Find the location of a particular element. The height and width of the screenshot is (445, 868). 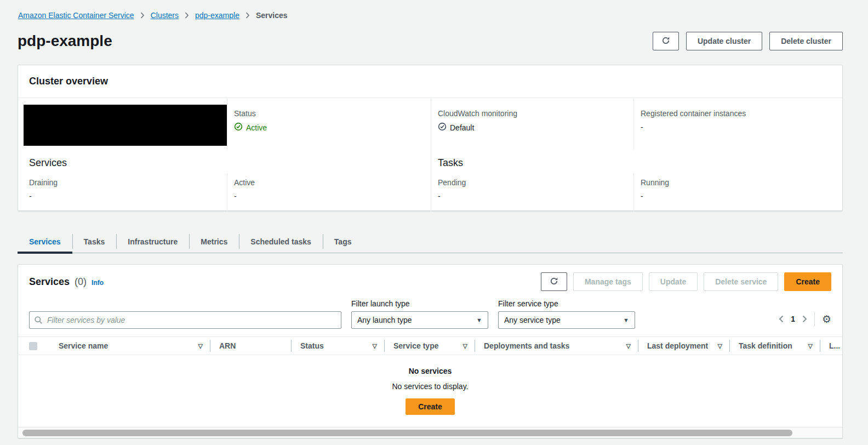

breadcrumb-link-cluster-name: pdp-example is located at coordinates (217, 15).